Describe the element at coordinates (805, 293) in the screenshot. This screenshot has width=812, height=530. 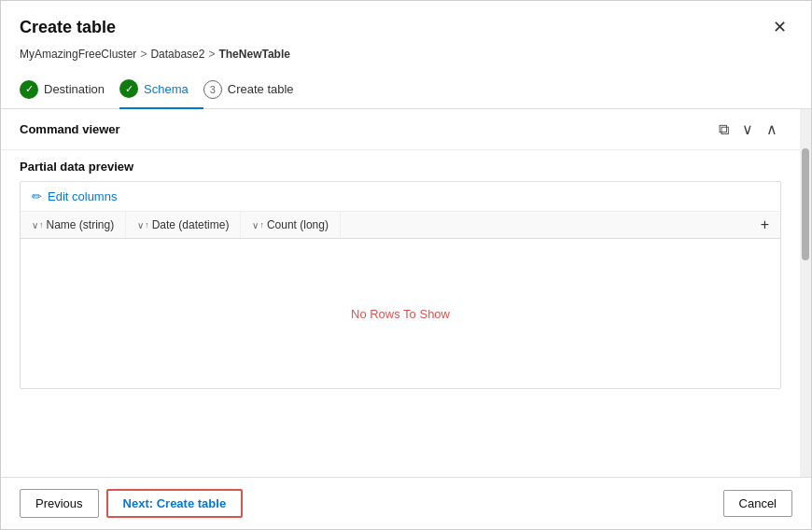
I see `scrollbar` at that location.